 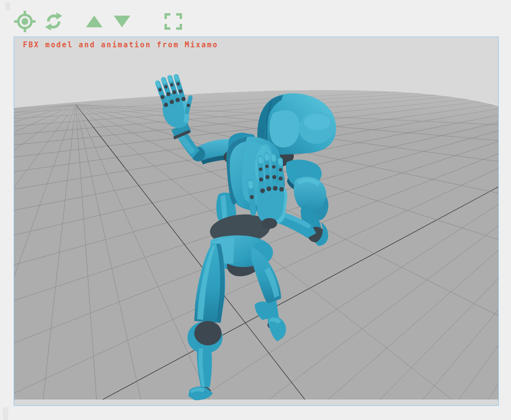 What do you see at coordinates (121, 45) in the screenshot?
I see `viewport-caption: FBX model and animation from Mixamo` at bounding box center [121, 45].